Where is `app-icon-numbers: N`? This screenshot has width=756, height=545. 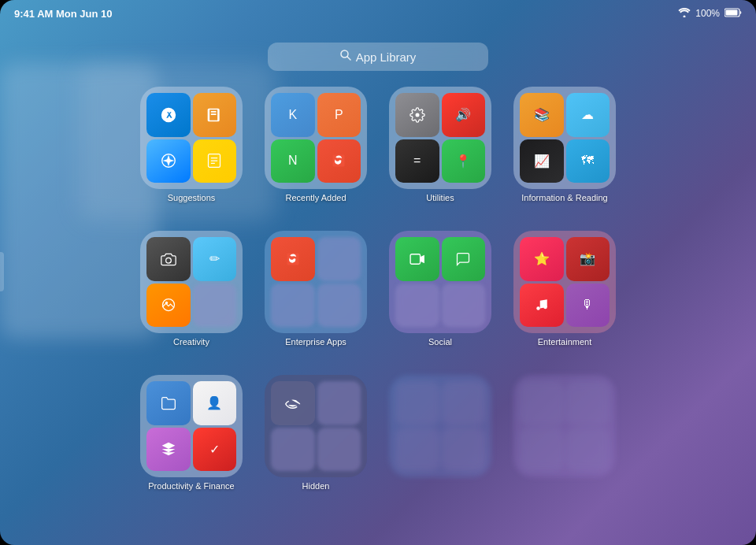 app-icon-numbers: N is located at coordinates (293, 161).